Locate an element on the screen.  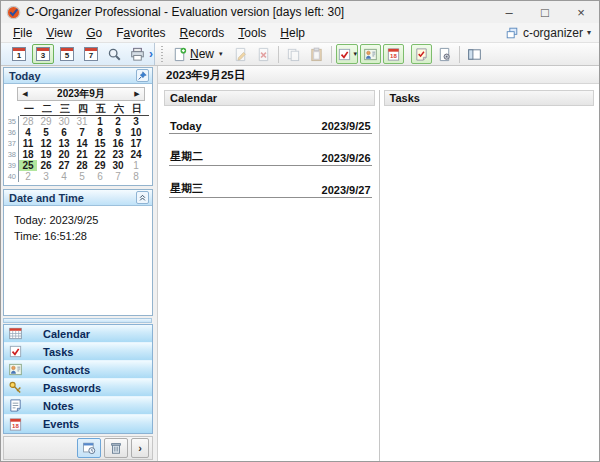
sidebar-splitter is located at coordinates (78, 320).